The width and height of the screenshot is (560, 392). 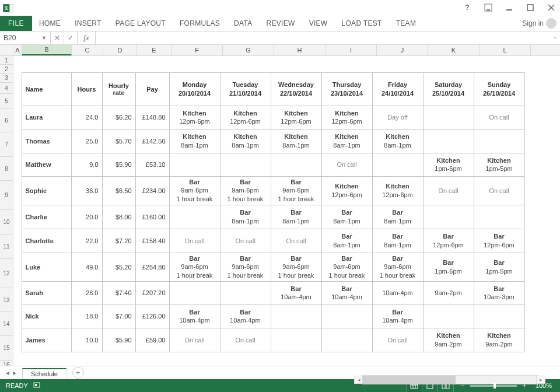 What do you see at coordinates (47, 190) in the screenshot?
I see `cell: Sophie` at bounding box center [47, 190].